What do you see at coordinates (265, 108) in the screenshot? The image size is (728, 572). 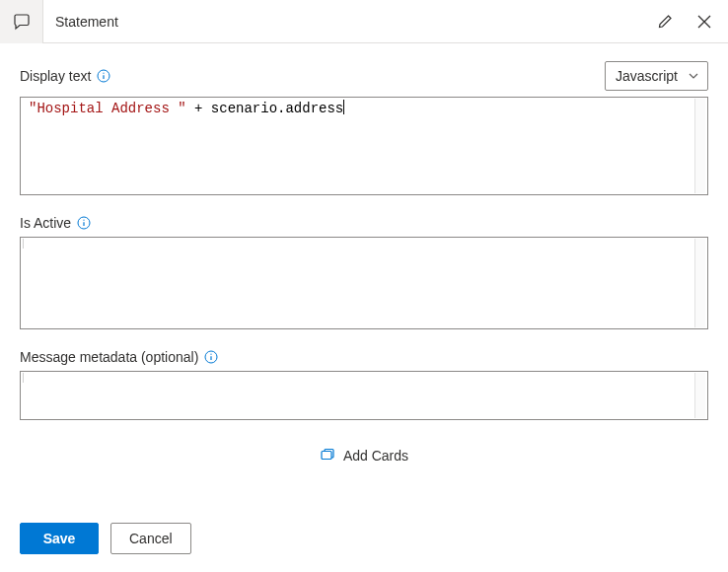 I see `code-expression: + scenario.address` at bounding box center [265, 108].